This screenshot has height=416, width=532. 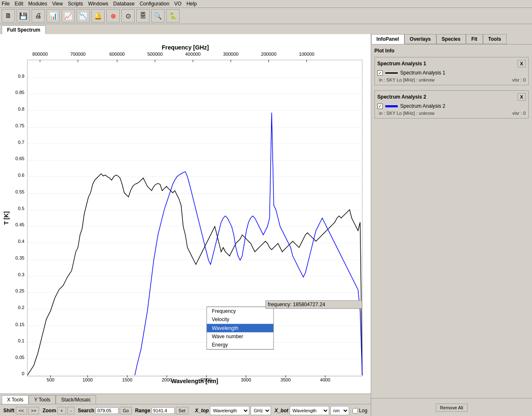 I want to click on spectrum-2-checkbox: ✓, so click(x=380, y=106).